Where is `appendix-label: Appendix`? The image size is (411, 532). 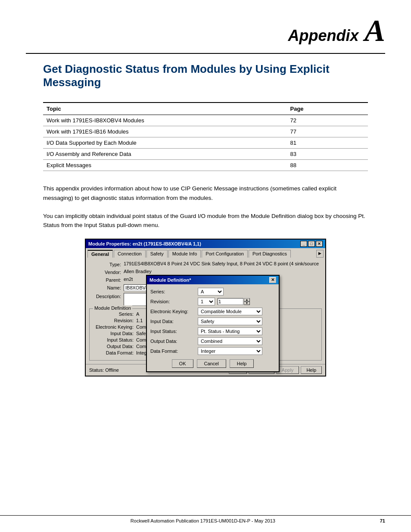
appendix-label: Appendix is located at coordinates (323, 35).